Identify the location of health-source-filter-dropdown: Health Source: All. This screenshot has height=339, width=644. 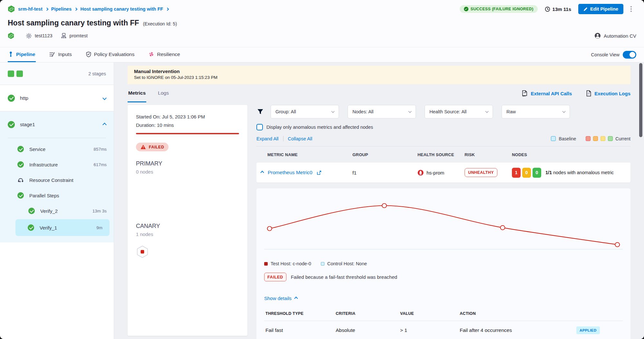
(459, 112).